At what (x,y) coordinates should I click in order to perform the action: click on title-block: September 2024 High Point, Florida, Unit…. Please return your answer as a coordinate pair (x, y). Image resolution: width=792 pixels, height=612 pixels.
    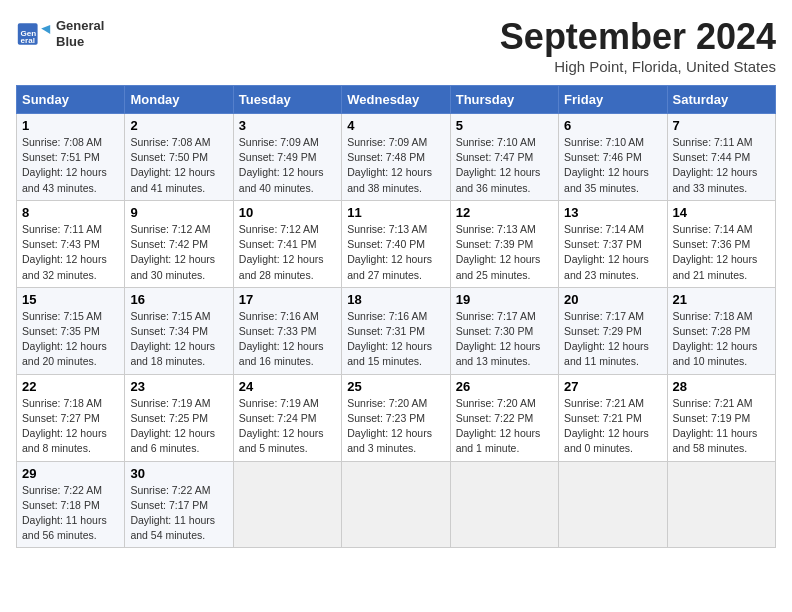
    Looking at the image, I should click on (638, 46).